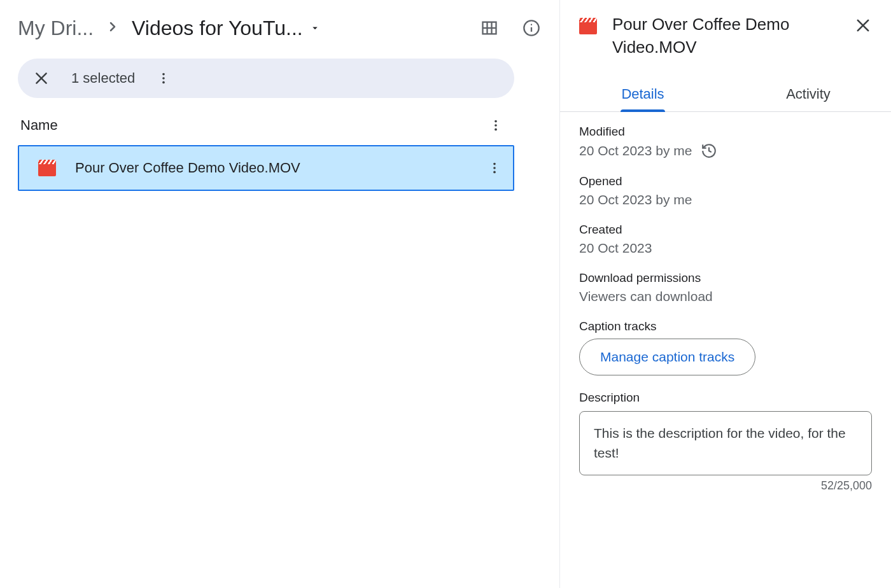  Describe the element at coordinates (808, 94) in the screenshot. I see `tab-activity: Activity` at that location.